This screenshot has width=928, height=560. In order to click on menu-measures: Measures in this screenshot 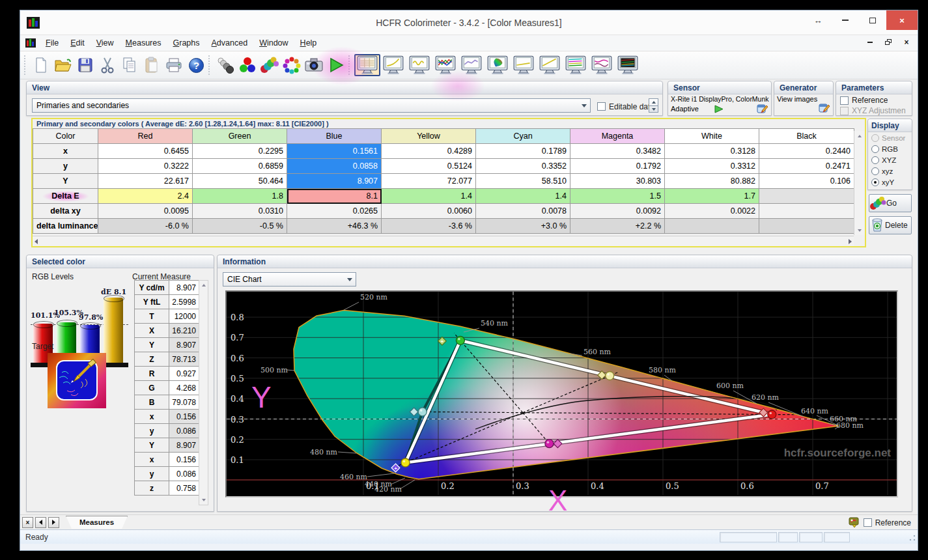, I will do `click(143, 43)`.